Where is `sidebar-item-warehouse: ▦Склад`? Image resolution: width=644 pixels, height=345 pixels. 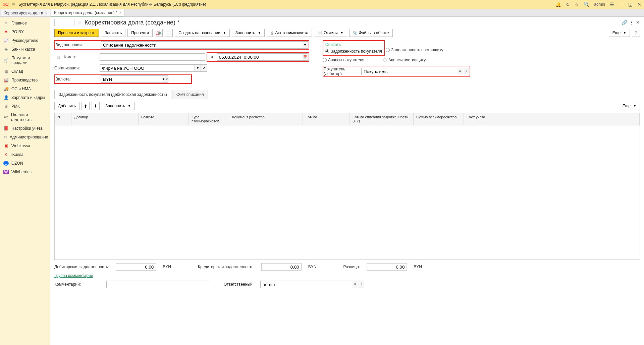
sidebar-item-warehouse: ▦Склад is located at coordinates (25, 71).